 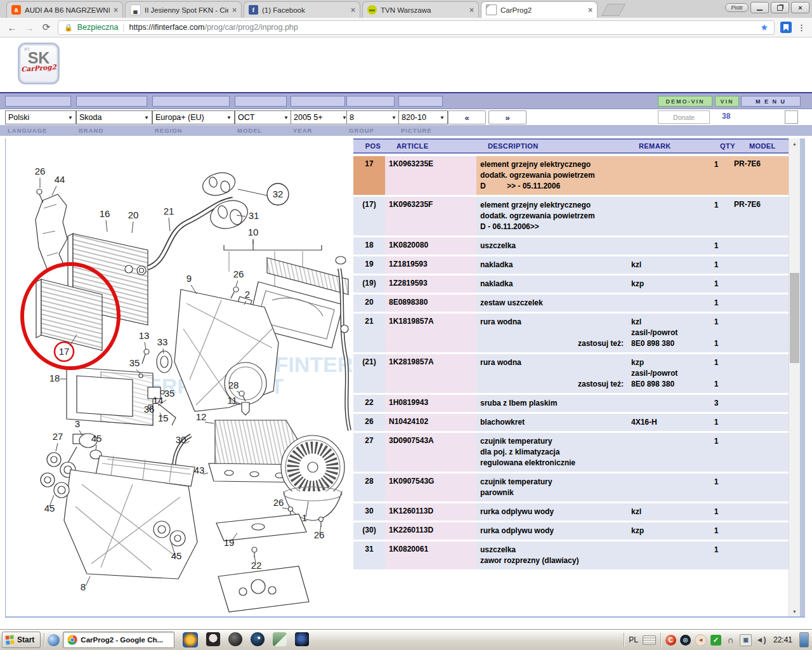 What do you see at coordinates (613, 10) in the screenshot?
I see `new-tab-button` at bounding box center [613, 10].